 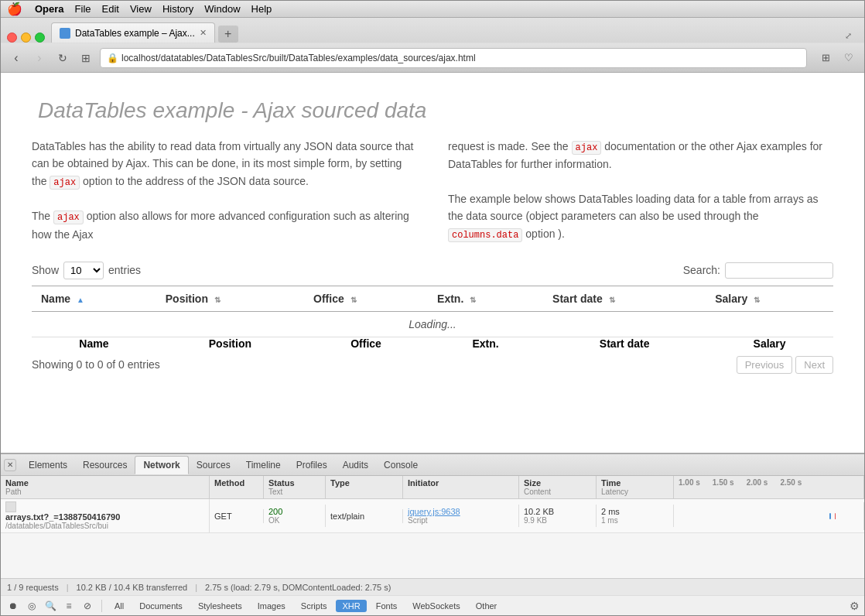 I want to click on filter-images: Images, so click(x=272, y=606).